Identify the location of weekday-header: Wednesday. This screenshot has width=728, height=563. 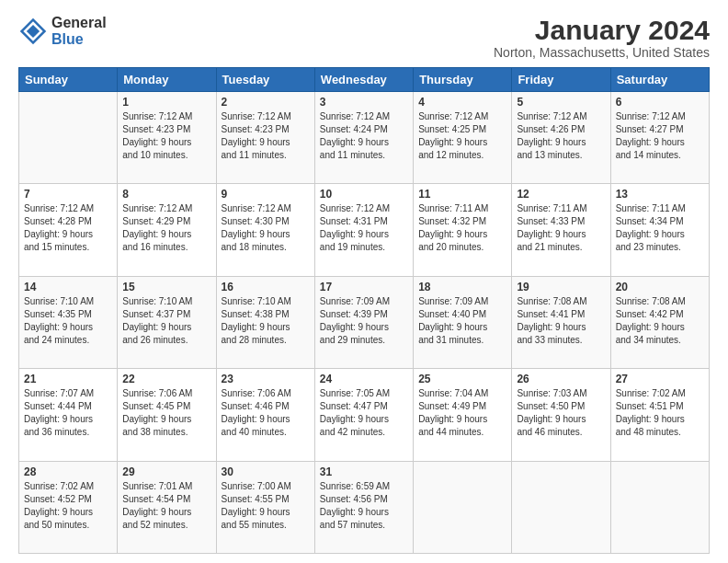
(364, 80).